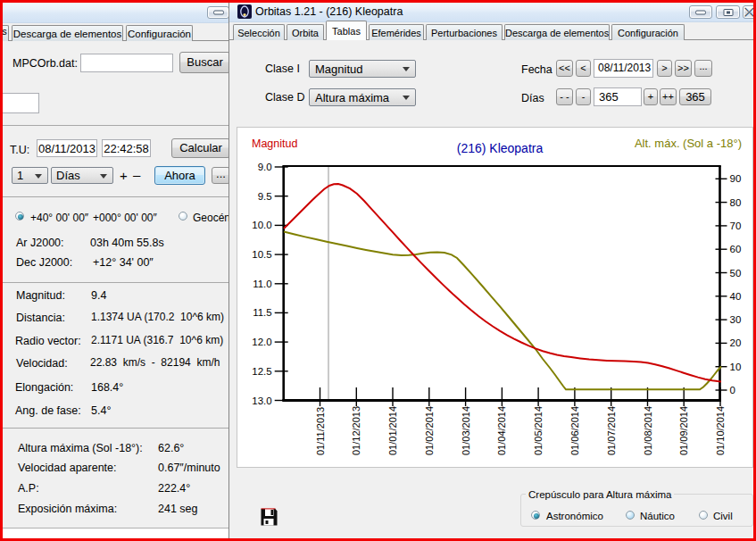 This screenshot has height=541, width=756. Describe the element at coordinates (275, 144) in the screenshot. I see `svg-text: Magnitud` at that location.